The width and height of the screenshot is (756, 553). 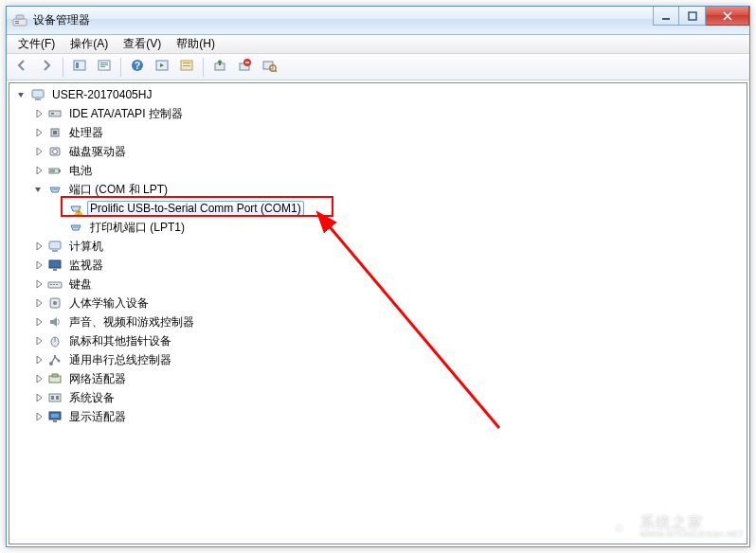 I want to click on tree-item-label: 磁盘驱动器, so click(x=98, y=152).